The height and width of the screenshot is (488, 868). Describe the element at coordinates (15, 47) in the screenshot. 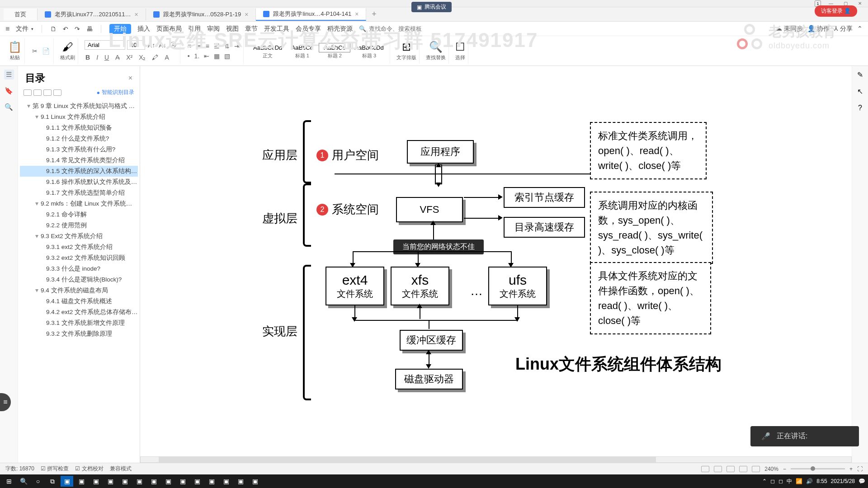

I see `paste-icon: 📋` at that location.